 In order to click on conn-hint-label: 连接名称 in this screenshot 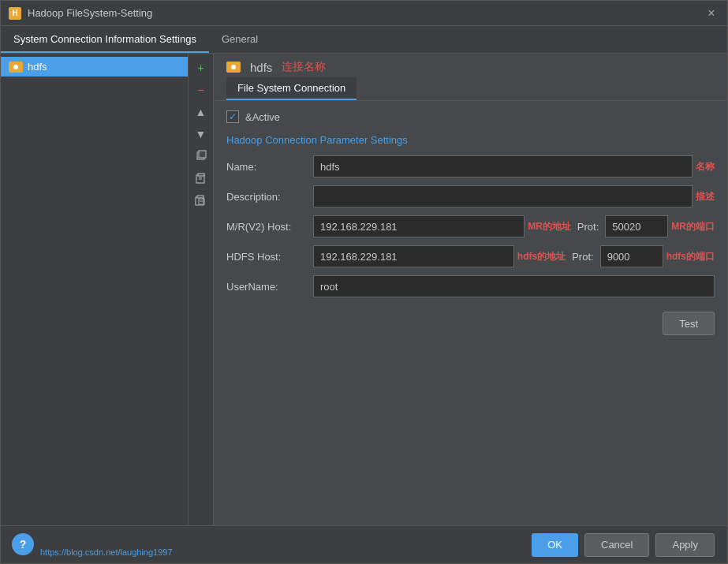, I will do `click(304, 67)`.